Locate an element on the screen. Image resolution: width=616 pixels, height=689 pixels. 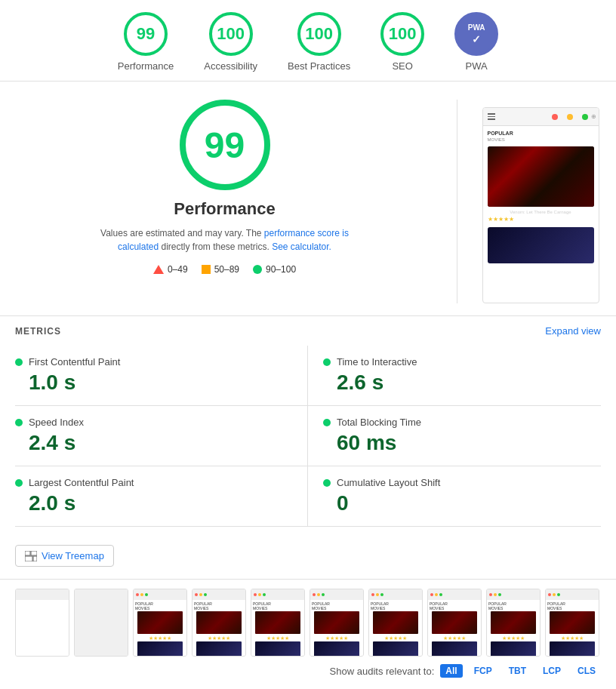
metric-value-lcp: 2.0 s is located at coordinates (154, 503).